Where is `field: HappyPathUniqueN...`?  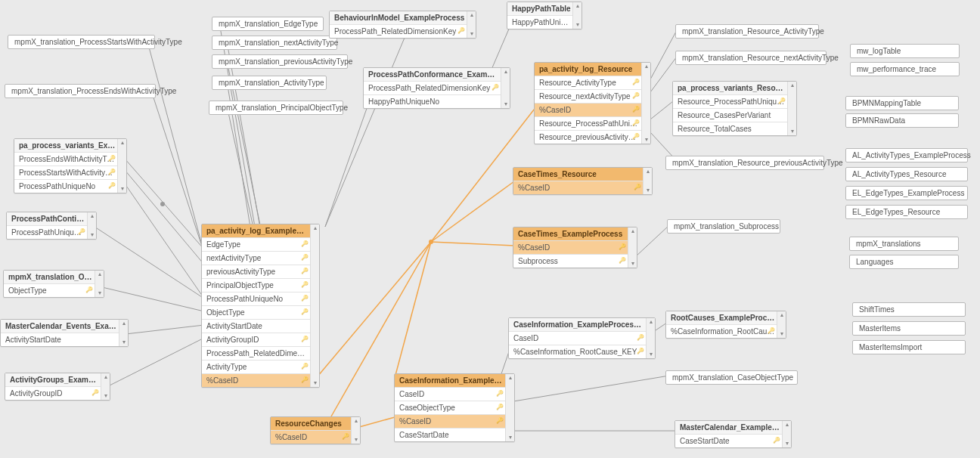
field: HappyPathUniqueN... is located at coordinates (544, 22).